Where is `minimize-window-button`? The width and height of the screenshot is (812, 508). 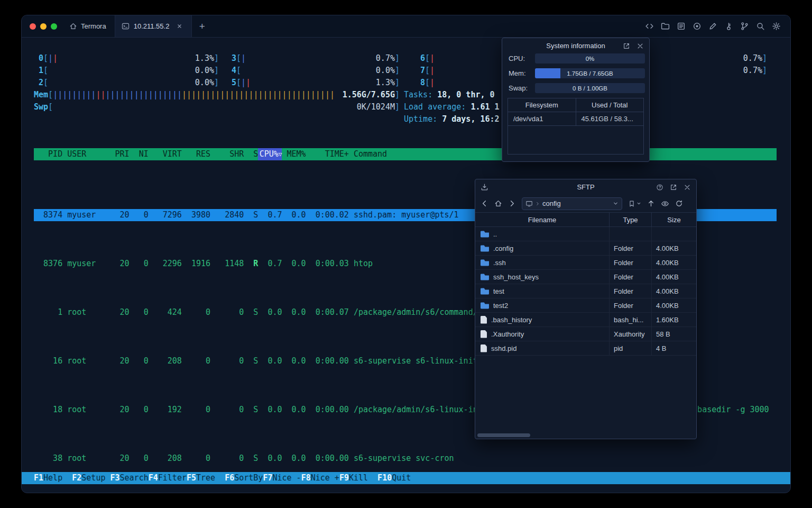
minimize-window-button is located at coordinates (43, 26).